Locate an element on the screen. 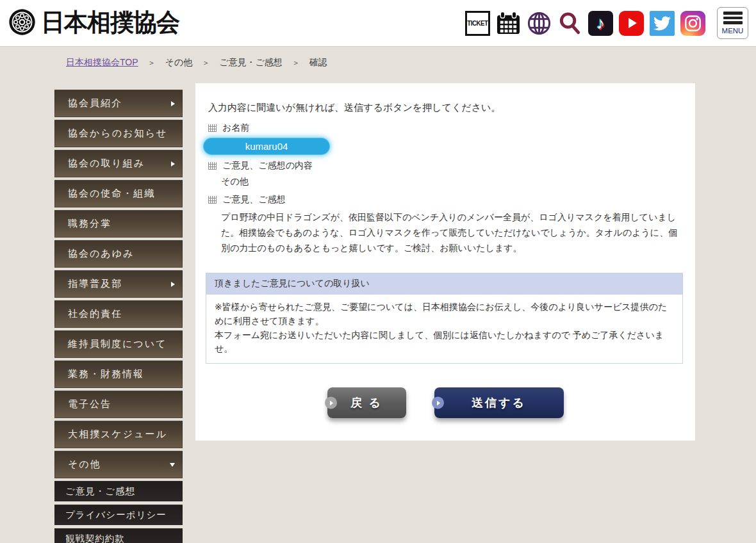  feedback-field-label: ご意見、ご感想 is located at coordinates (445, 200).